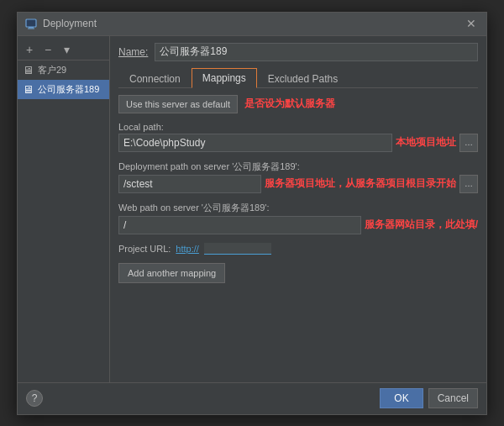 The height and width of the screenshot is (426, 504). I want to click on sidebar-item-client29: 🖥 客户29, so click(64, 71).